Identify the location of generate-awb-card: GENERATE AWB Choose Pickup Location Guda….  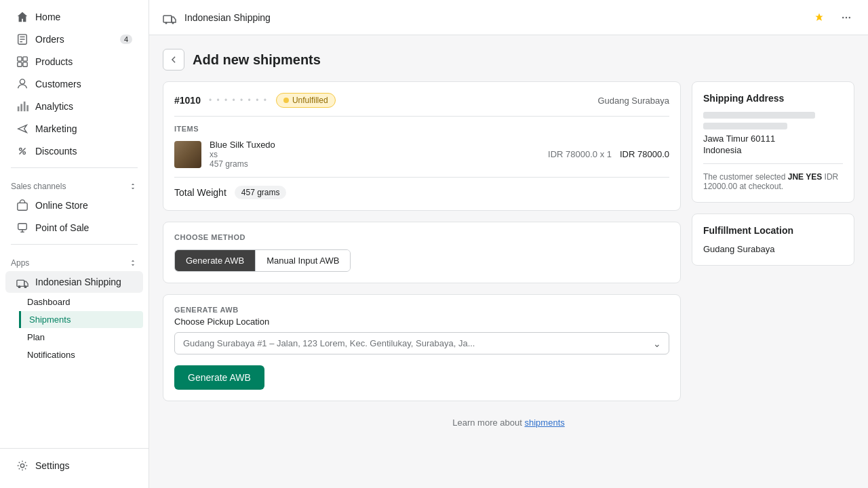
(422, 348).